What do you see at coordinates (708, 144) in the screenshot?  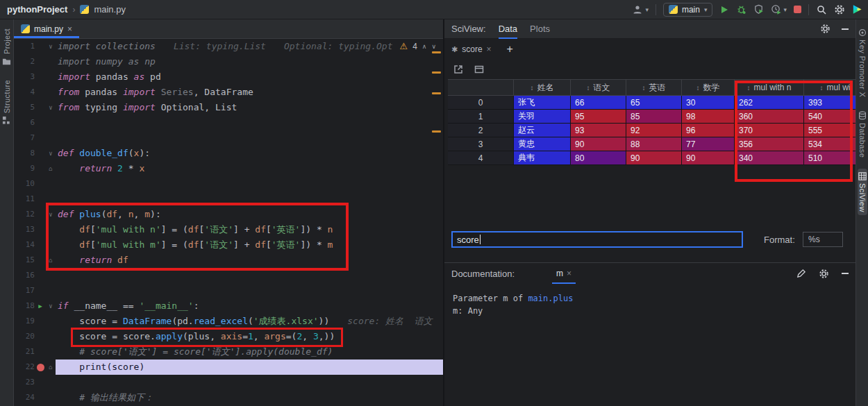 I see `table-cell: 77` at bounding box center [708, 144].